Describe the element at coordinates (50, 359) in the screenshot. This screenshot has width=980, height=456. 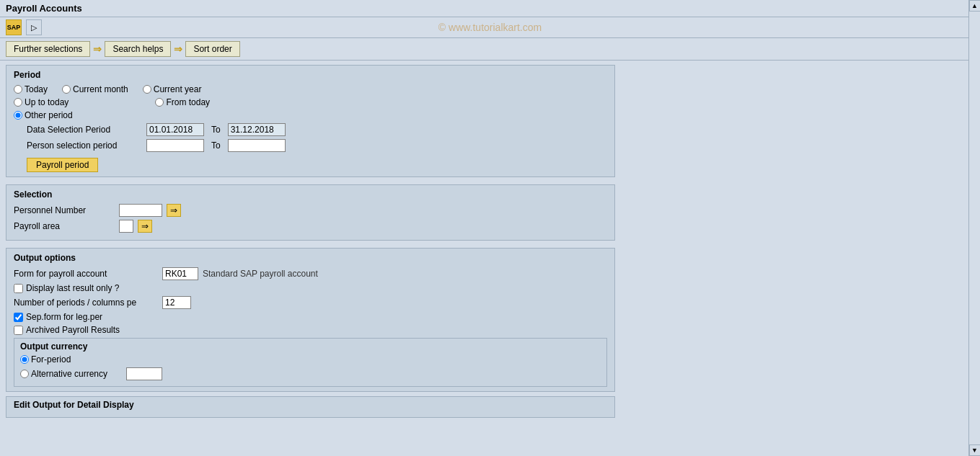
I see `for-period-label: For-period` at that location.